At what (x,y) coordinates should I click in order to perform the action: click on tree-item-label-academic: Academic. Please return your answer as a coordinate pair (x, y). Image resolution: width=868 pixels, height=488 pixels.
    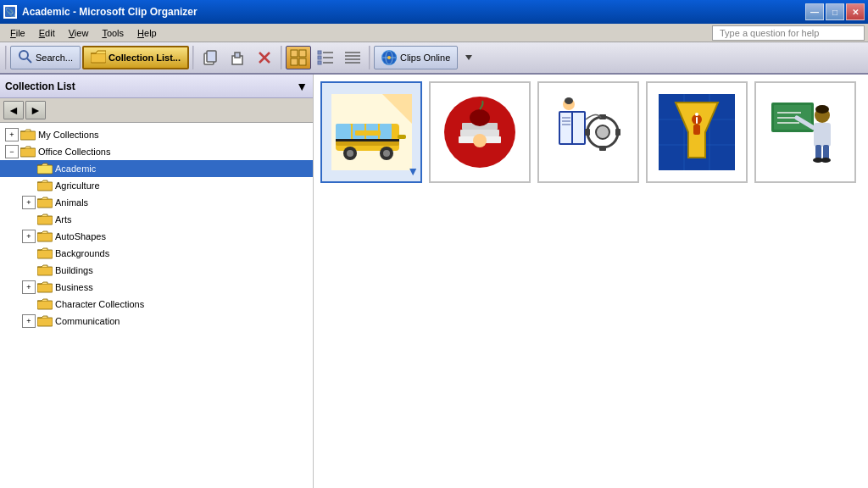
    Looking at the image, I should click on (75, 169).